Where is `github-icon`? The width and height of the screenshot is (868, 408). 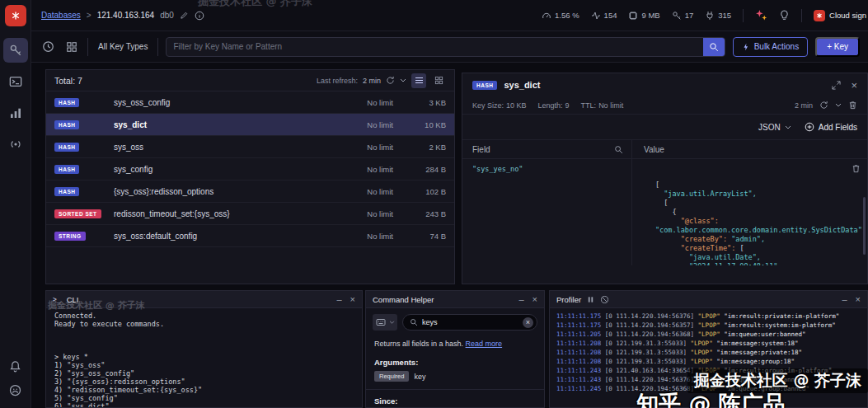
github-icon is located at coordinates (15, 391).